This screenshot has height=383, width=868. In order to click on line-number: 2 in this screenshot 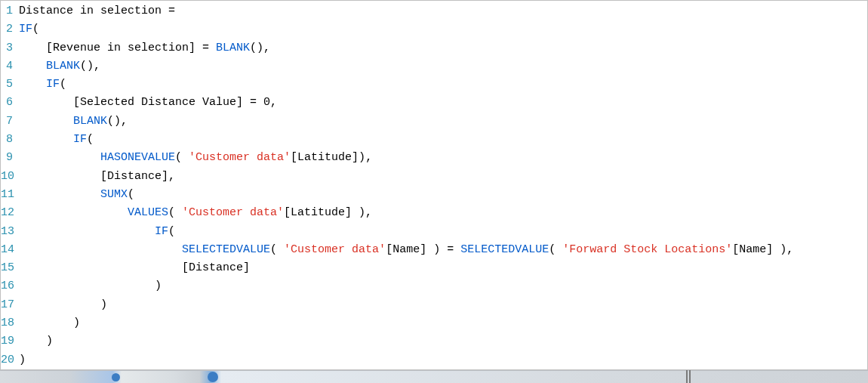, I will do `click(7, 29)`.